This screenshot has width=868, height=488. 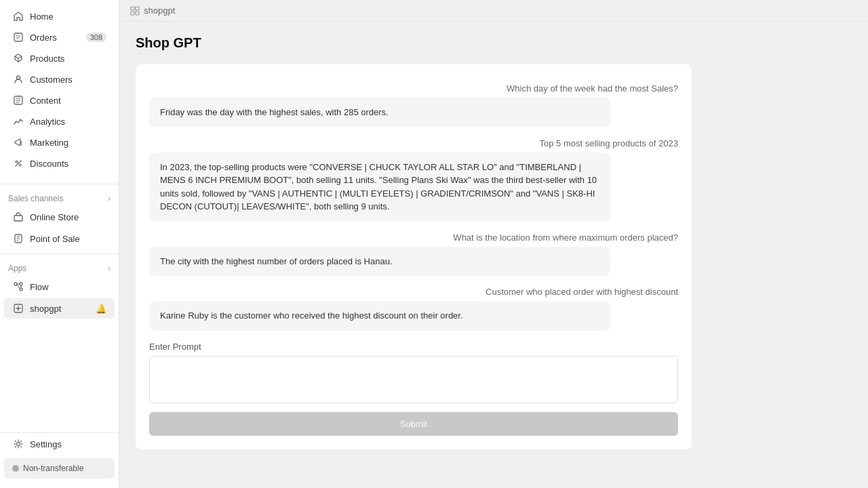 I want to click on non-transferable-label: Non-transferable, so click(x=53, y=468).